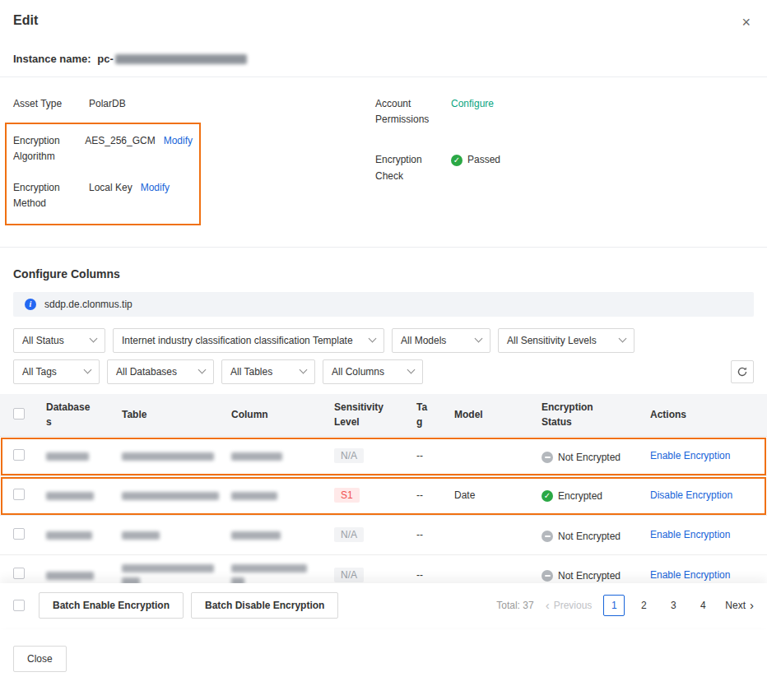  Describe the element at coordinates (703, 605) in the screenshot. I see `page-4-button: 4` at that location.